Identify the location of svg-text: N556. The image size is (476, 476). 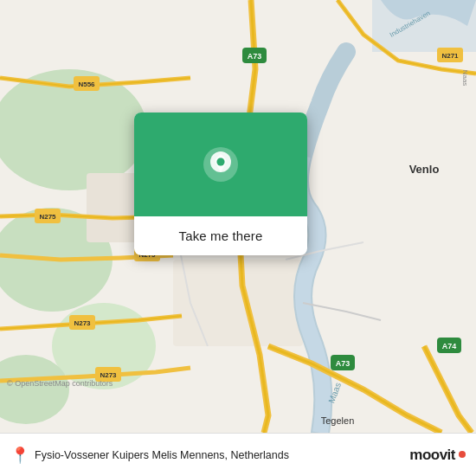
(87, 85).